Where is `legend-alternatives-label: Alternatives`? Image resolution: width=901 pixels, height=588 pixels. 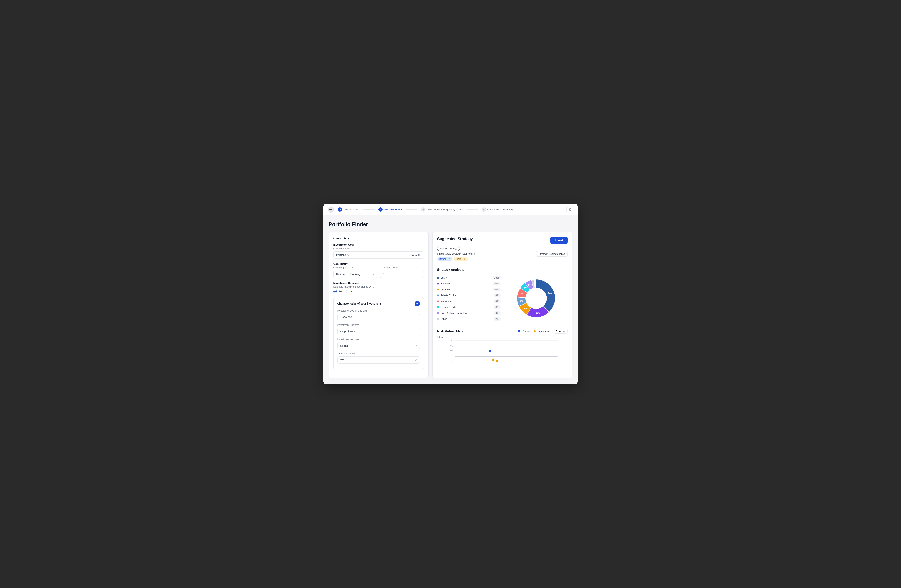
legend-alternatives-label: Alternatives is located at coordinates (544, 332).